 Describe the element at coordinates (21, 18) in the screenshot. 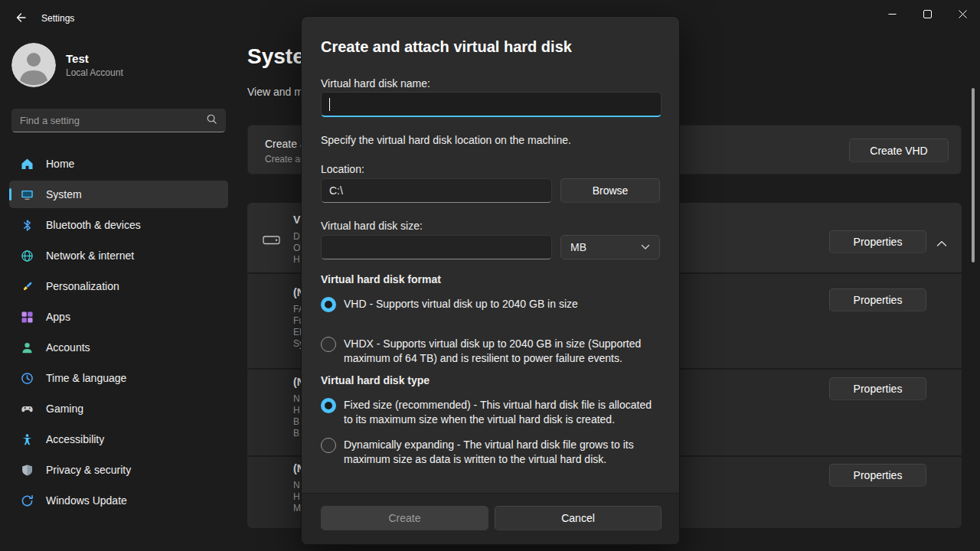

I see `back-arrow-icon` at that location.